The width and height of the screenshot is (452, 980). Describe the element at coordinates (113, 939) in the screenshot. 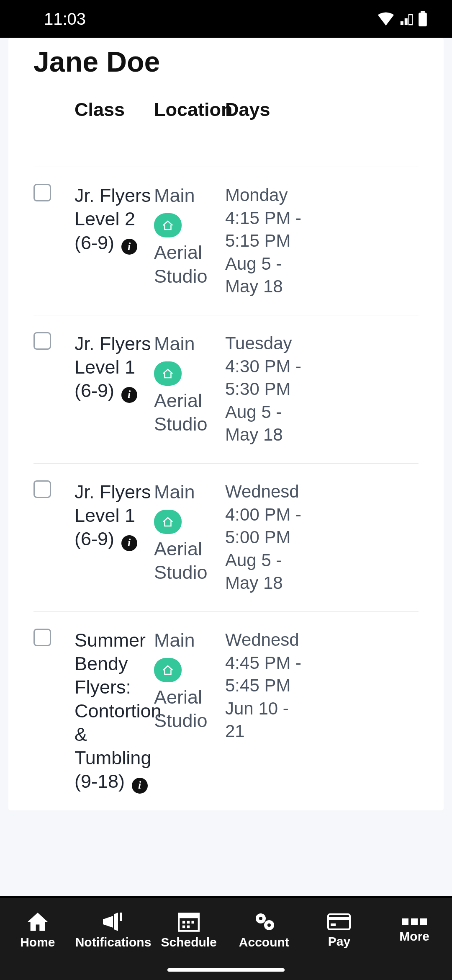

I see `nav-notifications: Notifications` at that location.